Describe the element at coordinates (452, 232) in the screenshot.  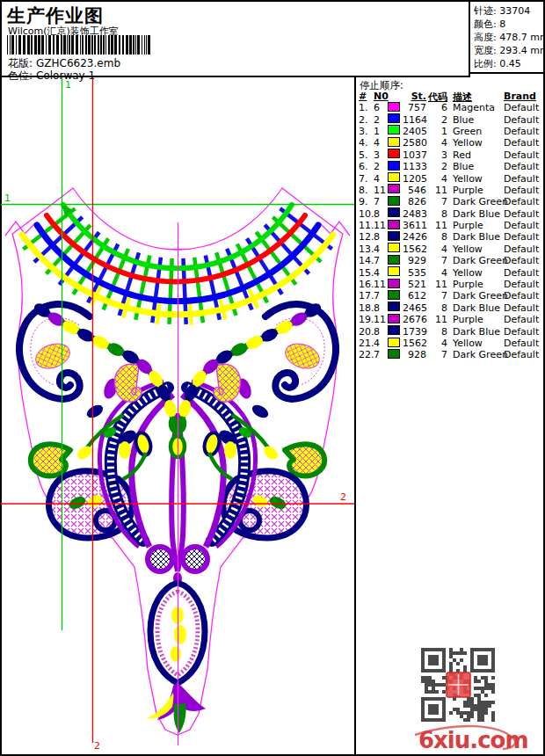
I see `stop-rows: 1.67576MagentaDefault2.211642BlueDefault…` at that location.